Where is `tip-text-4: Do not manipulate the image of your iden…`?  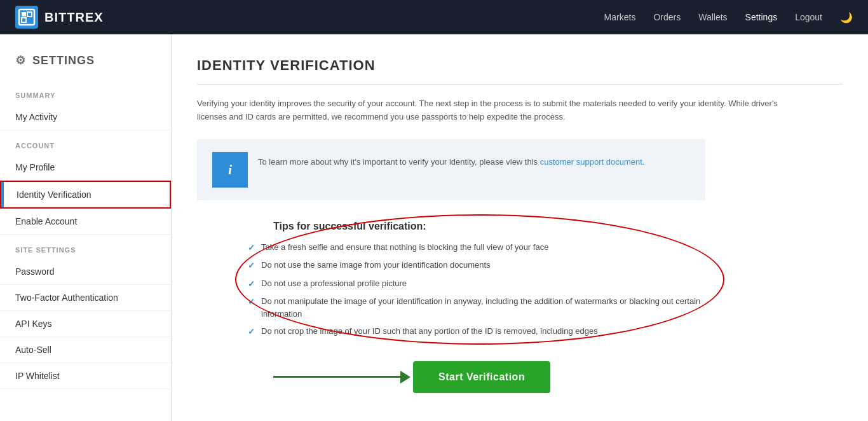
tip-text-4: Do not manipulate the image of your iden… is located at coordinates (489, 308).